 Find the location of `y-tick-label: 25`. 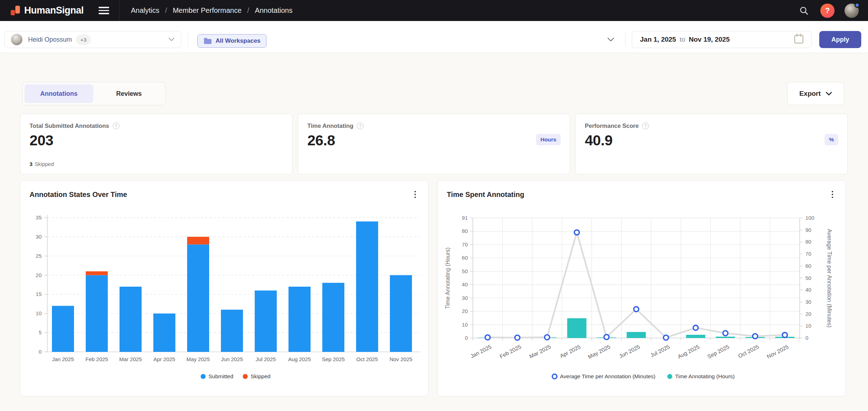

y-tick-label: 25 is located at coordinates (38, 256).